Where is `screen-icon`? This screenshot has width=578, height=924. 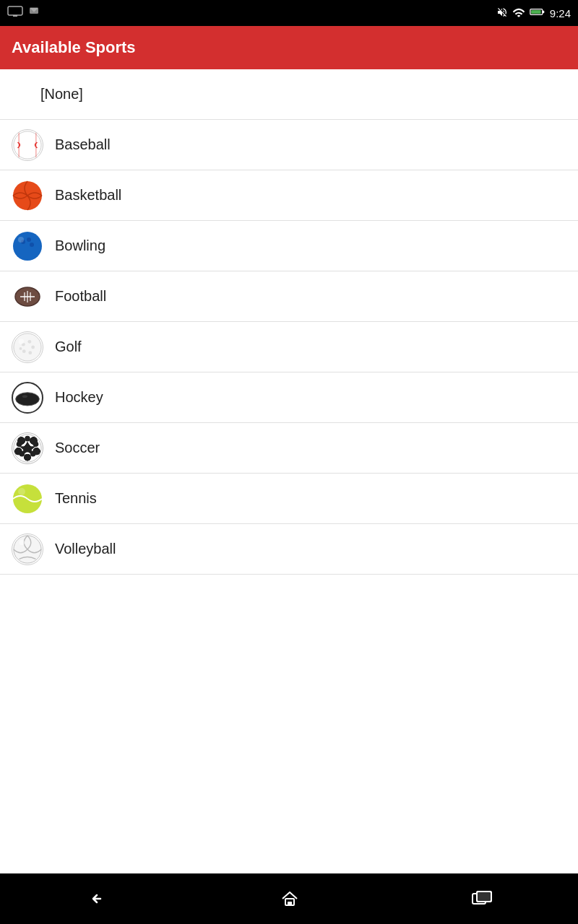 screen-icon is located at coordinates (15, 13).